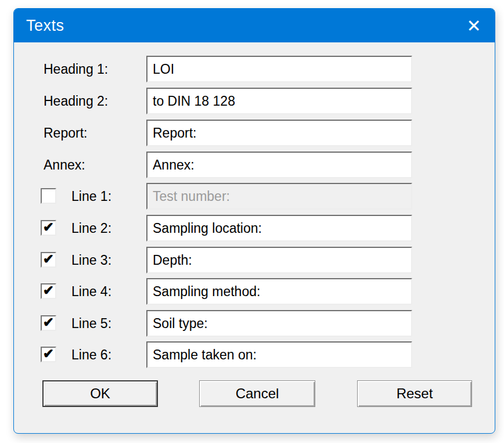  What do you see at coordinates (254, 228) in the screenshot?
I see `line-row-2: ✔ Line 2:` at bounding box center [254, 228].